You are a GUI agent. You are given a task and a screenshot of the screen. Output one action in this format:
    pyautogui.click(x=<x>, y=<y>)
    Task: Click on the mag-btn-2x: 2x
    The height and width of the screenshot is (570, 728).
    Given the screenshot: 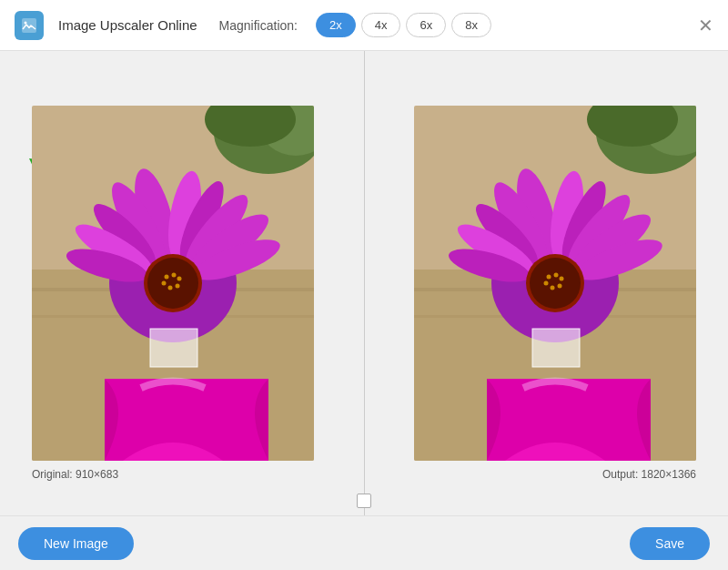 What is the action you would take?
    pyautogui.click(x=336, y=25)
    